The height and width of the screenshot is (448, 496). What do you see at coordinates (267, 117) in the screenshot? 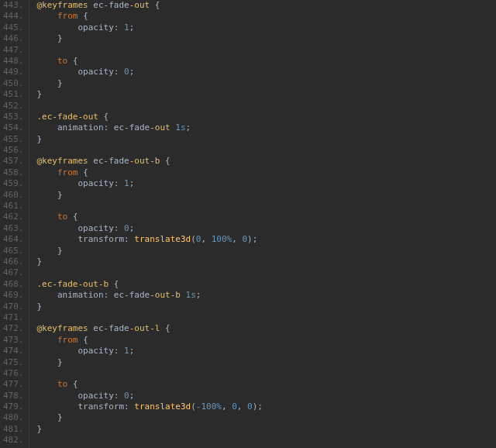
I see `code-line: .ec-fade-out {` at bounding box center [267, 117].